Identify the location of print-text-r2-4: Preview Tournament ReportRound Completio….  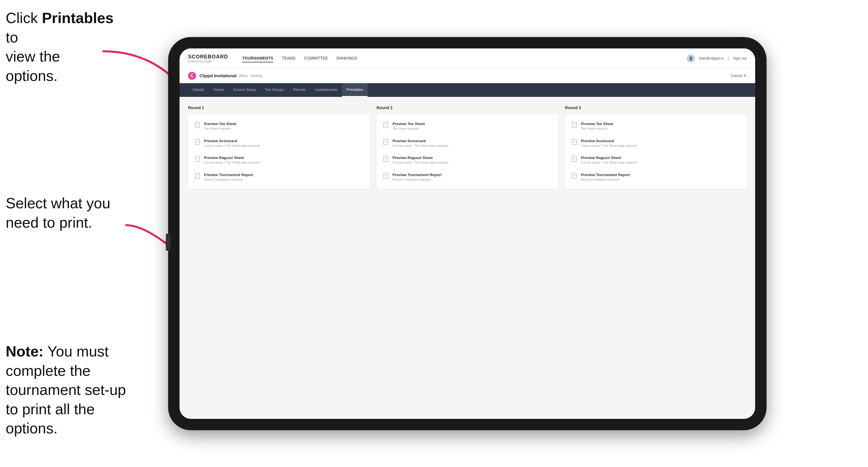
(417, 177).